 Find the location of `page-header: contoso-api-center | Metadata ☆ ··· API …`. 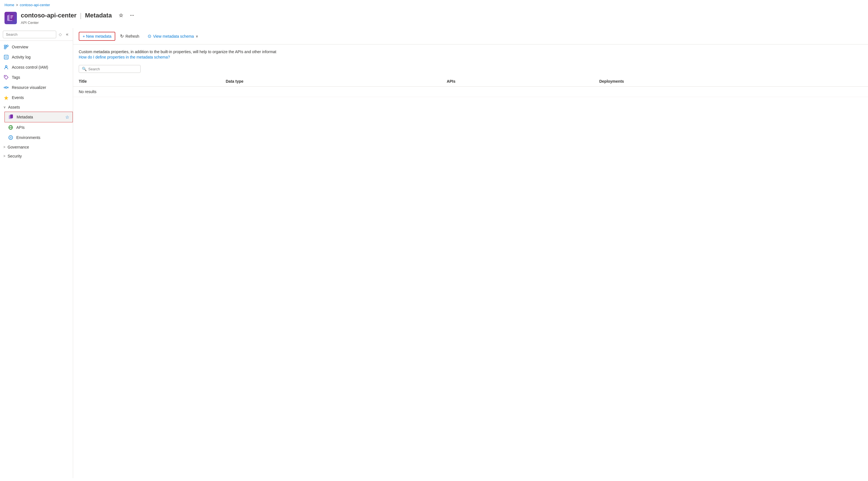

page-header: contoso-api-center | Metadata ☆ ··· API … is located at coordinates (434, 18).